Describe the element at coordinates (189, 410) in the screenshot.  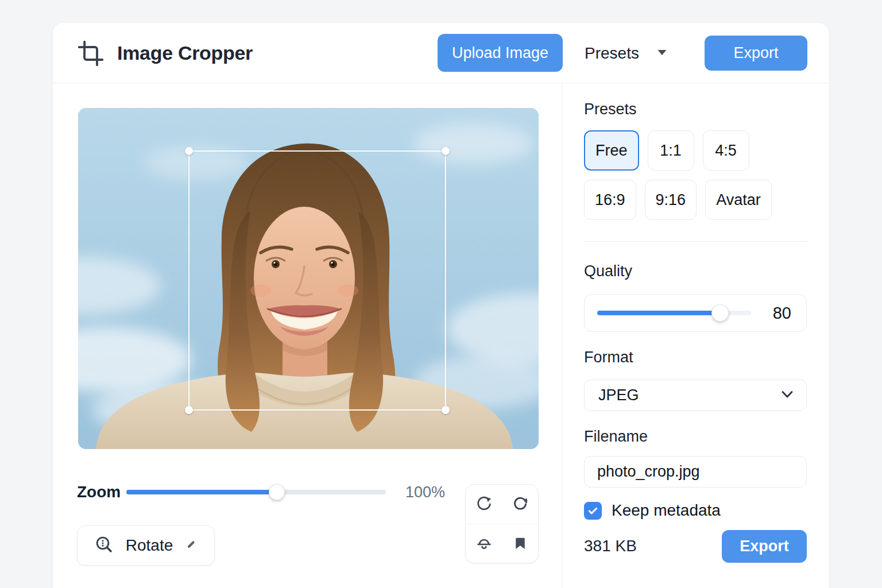
I see `crop-handle-bottom-left` at that location.